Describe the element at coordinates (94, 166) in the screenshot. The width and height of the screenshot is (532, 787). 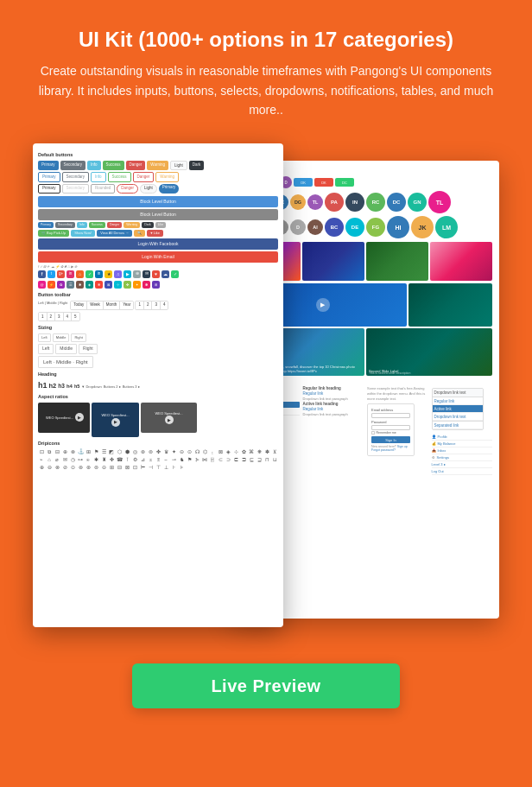
I see `info-btn: Info` at that location.